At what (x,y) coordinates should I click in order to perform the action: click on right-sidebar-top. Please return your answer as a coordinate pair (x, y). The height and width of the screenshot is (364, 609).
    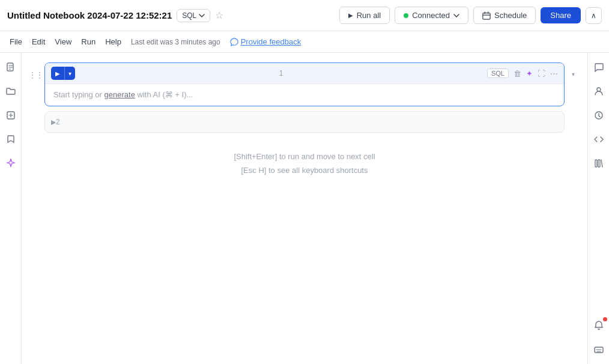
    Looking at the image, I should click on (599, 115).